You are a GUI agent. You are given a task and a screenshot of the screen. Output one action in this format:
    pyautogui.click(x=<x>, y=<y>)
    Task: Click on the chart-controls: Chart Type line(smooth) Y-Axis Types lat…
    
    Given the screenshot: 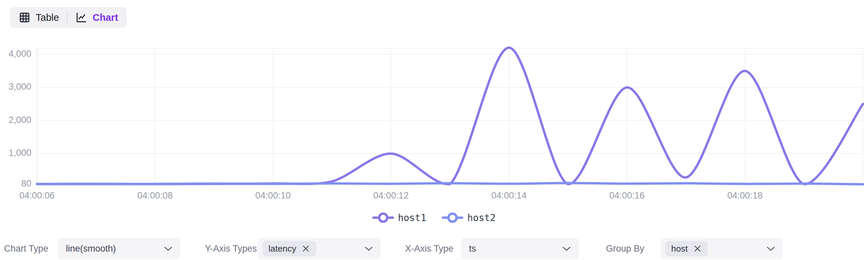 What is the action you would take?
    pyautogui.click(x=434, y=249)
    